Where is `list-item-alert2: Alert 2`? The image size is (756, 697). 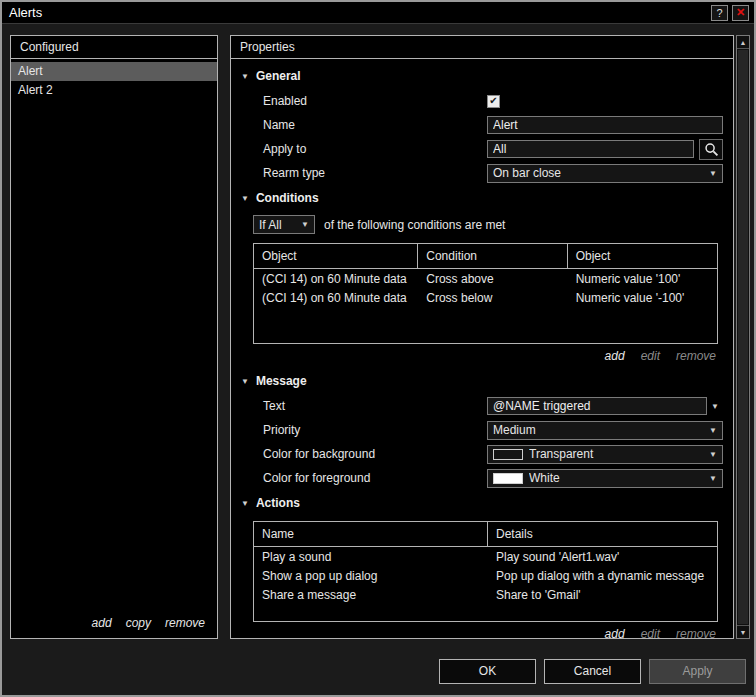
list-item-alert2: Alert 2 is located at coordinates (114, 90).